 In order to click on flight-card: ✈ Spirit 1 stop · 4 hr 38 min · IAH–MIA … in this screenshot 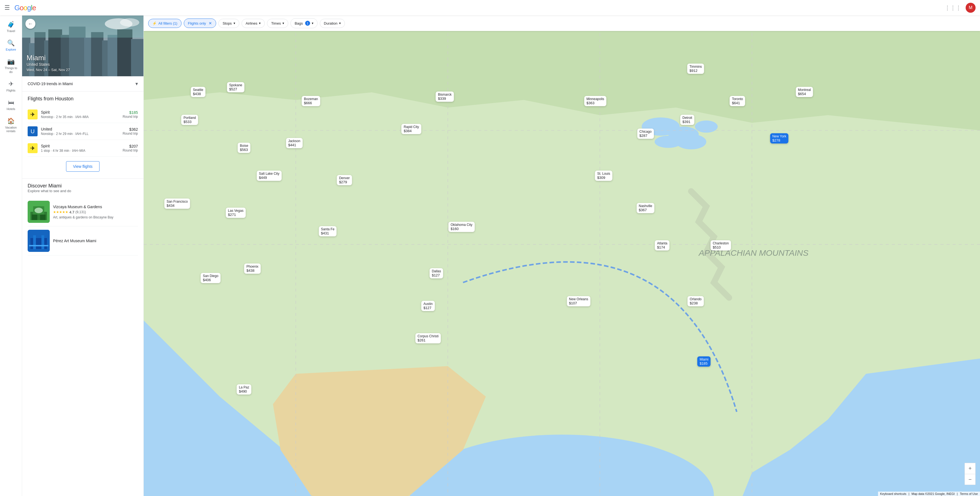, I will do `click(83, 148)`.